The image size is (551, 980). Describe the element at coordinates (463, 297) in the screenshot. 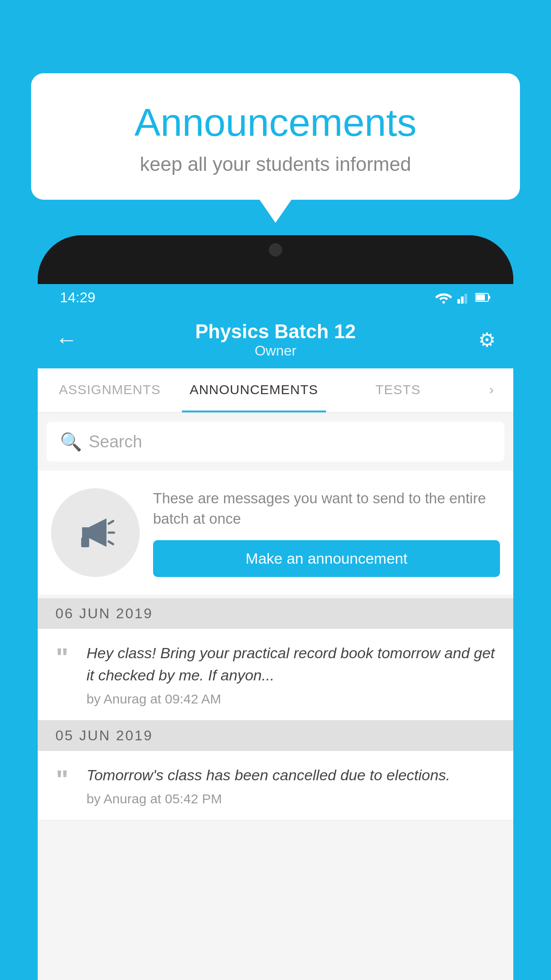

I see `status-icons` at that location.